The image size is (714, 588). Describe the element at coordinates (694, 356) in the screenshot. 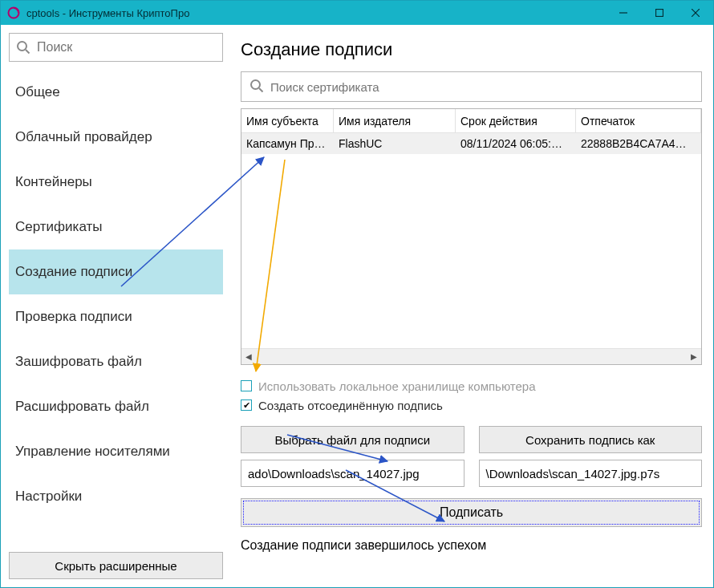

I see `scroll-right-icon: ▶` at that location.